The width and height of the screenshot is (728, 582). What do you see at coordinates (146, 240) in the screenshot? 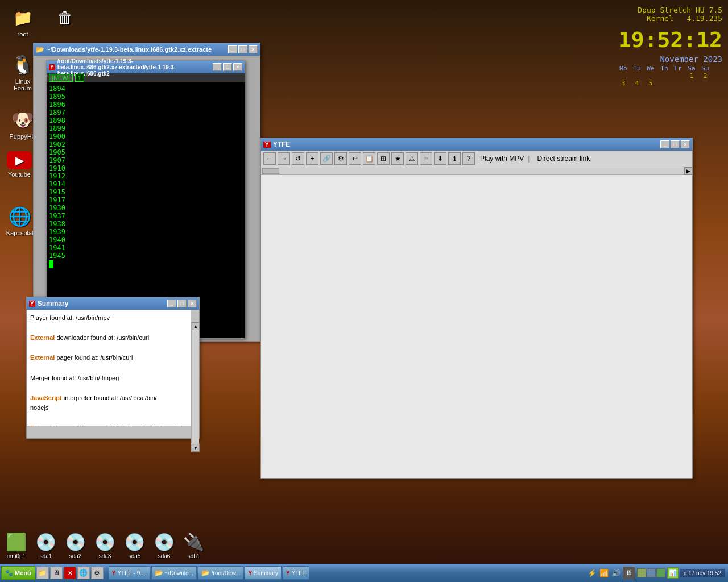
I see `terminal-line: 1940` at bounding box center [146, 240].